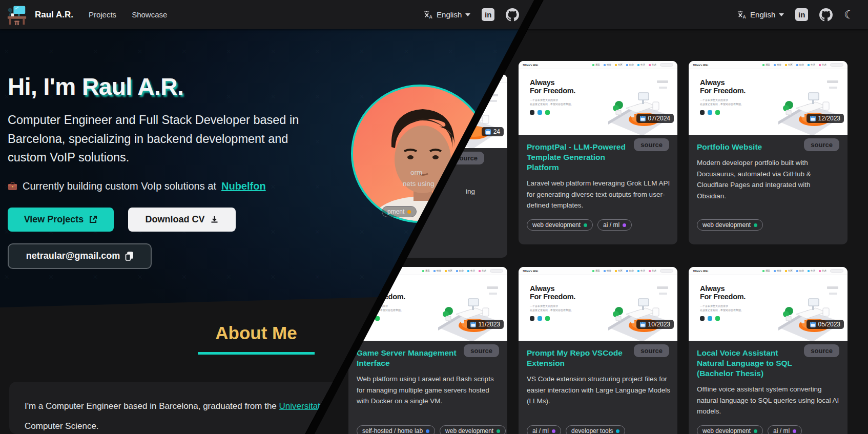 The image size is (868, 434). Describe the element at coordinates (750, 147) in the screenshot. I see `project-title: Portfolio Website` at that location.